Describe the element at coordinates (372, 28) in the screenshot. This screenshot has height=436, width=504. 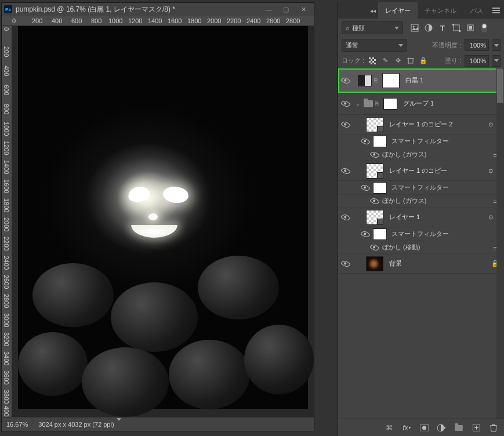
I see `layer-filter-select: ⌕ 種類` at that location.